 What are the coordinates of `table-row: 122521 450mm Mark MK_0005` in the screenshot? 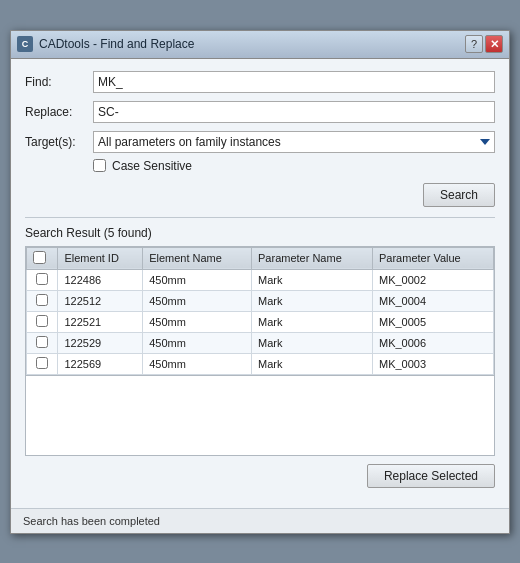 It's located at (260, 322).